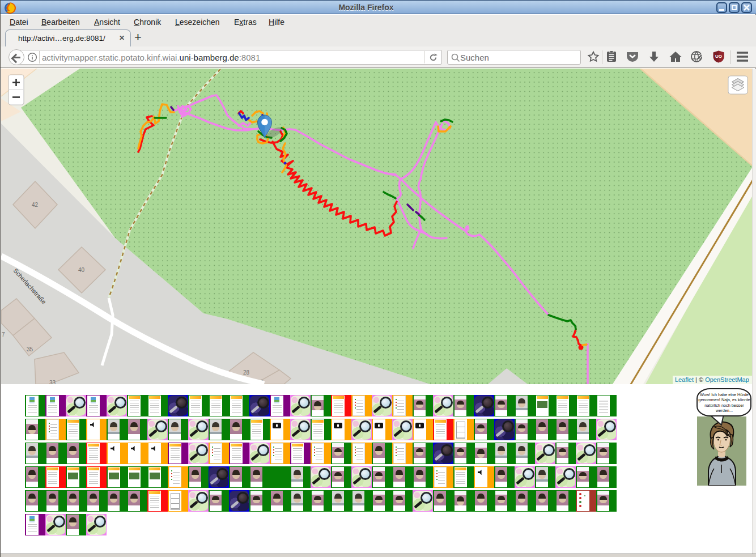 The image size is (756, 557). What do you see at coordinates (247, 373) in the screenshot?
I see `svg-text: 28` at bounding box center [247, 373].